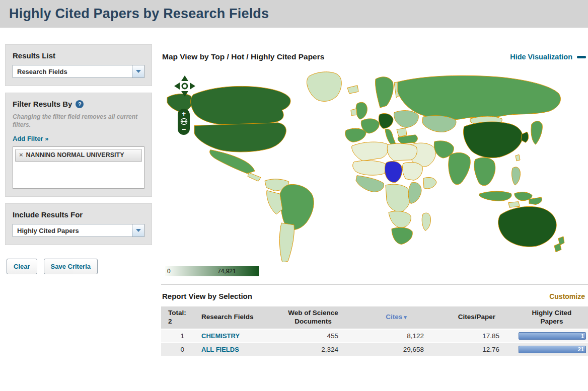  What do you see at coordinates (313, 318) in the screenshot?
I see `column-wos-documents: Web of Science Documents` at bounding box center [313, 318].